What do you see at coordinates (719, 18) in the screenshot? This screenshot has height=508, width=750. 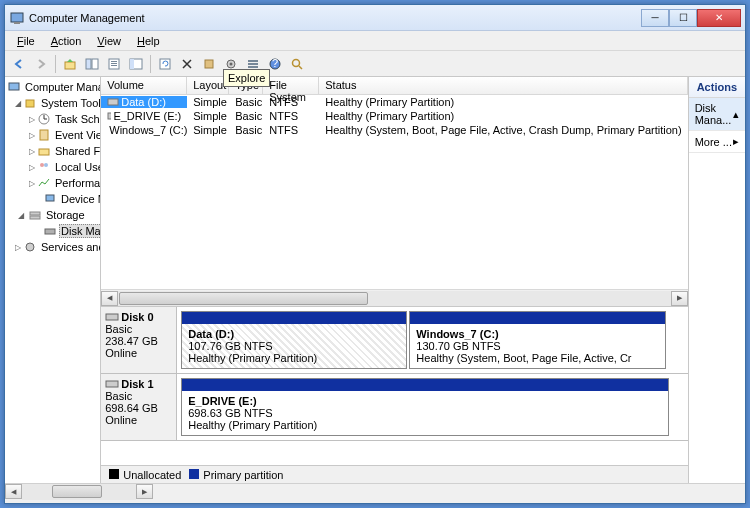 I see `close-button: ✕` at bounding box center [719, 18].